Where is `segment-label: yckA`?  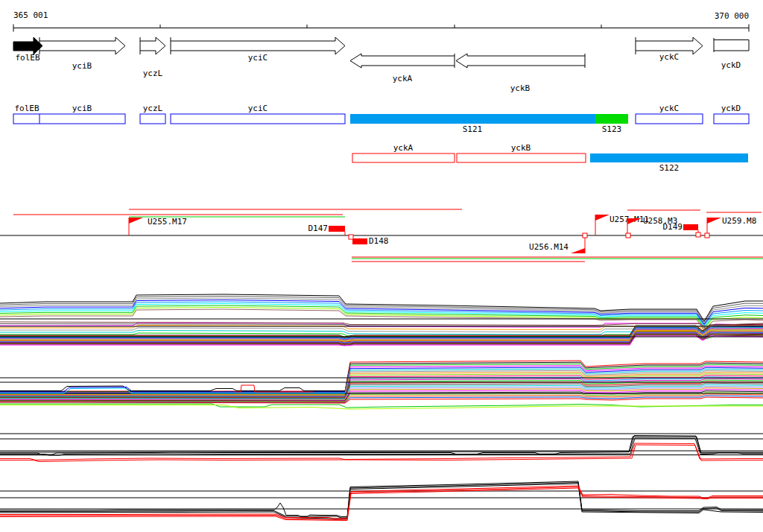 segment-label: yckA is located at coordinates (404, 148).